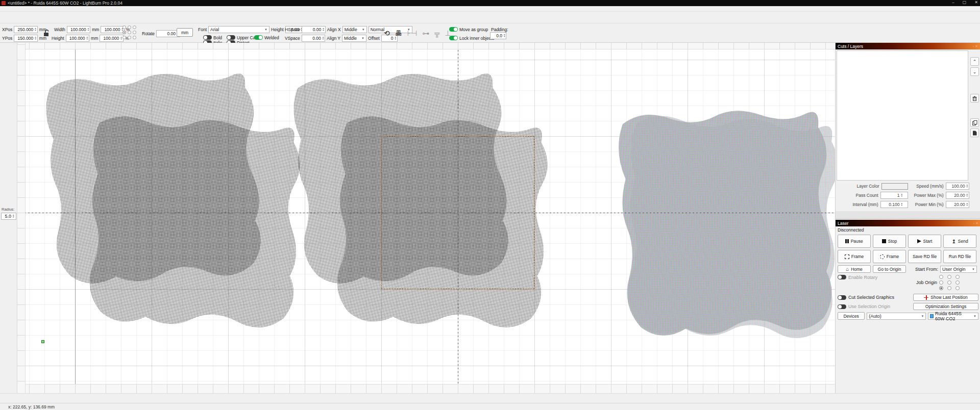  What do you see at coordinates (932, 316) in the screenshot?
I see `device-icon` at bounding box center [932, 316].